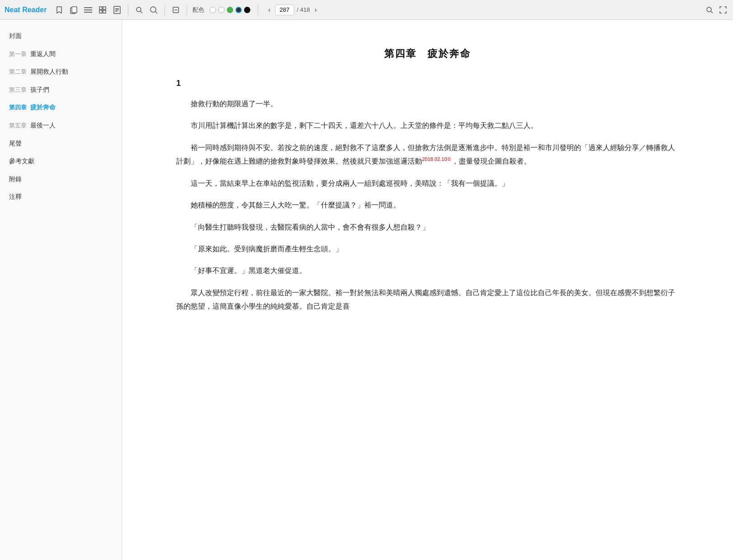 The width and height of the screenshot is (733, 560). I want to click on next-page-button: ›, so click(315, 10).